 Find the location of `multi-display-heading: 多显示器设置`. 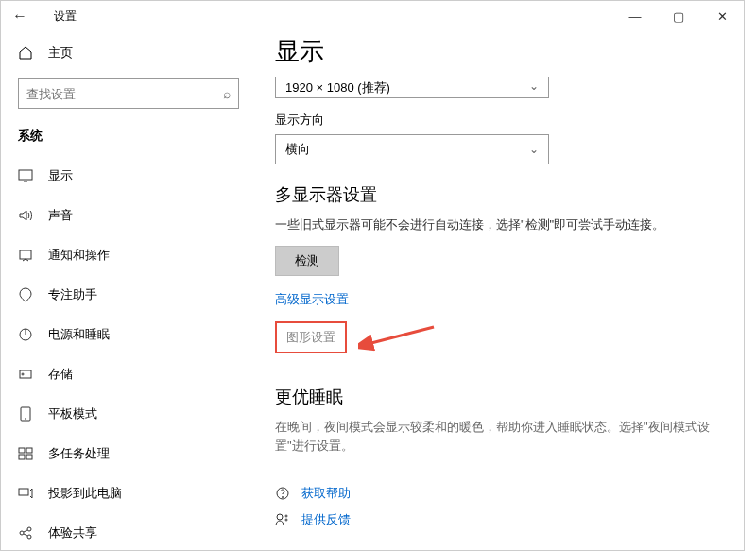

multi-display-heading: 多显示器设置 is located at coordinates (500, 195).